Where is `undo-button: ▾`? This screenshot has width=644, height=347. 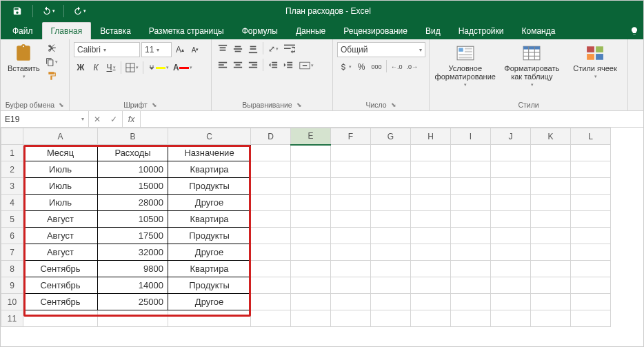
undo-button: ▾ is located at coordinates (48, 11).